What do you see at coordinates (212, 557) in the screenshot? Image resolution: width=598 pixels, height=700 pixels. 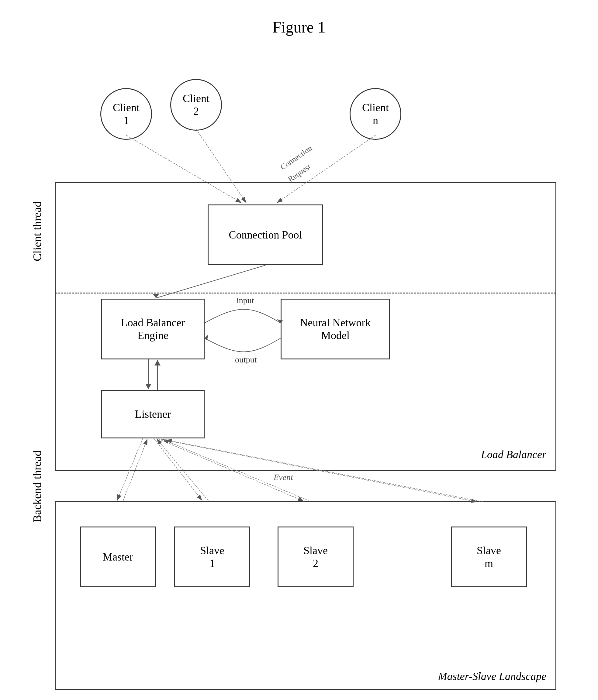 I see `slave1-box: Slave 1` at bounding box center [212, 557].